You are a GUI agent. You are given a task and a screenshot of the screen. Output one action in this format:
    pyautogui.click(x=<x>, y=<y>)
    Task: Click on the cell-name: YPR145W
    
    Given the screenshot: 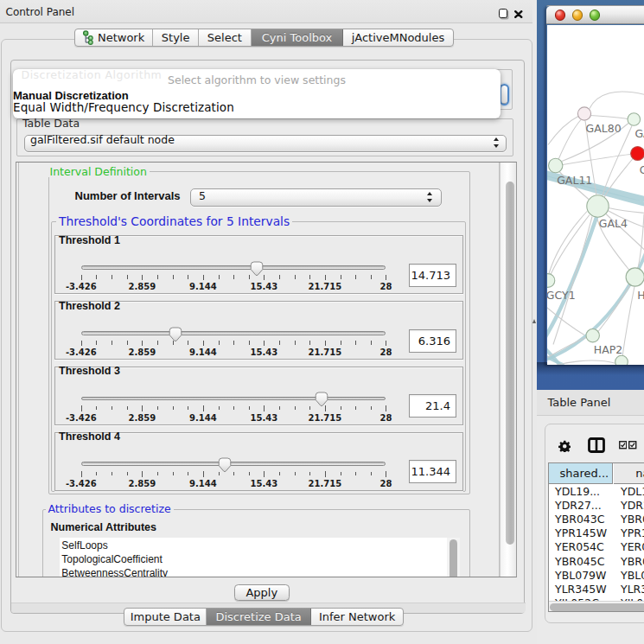 What is the action you would take?
    pyautogui.click(x=633, y=533)
    